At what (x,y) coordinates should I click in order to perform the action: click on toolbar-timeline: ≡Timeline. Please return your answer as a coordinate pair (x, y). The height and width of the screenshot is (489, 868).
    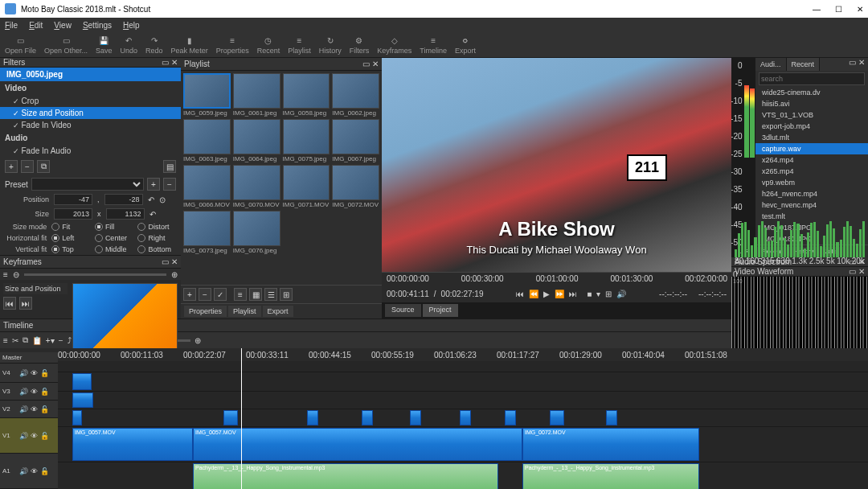
    Looking at the image, I should click on (433, 45).